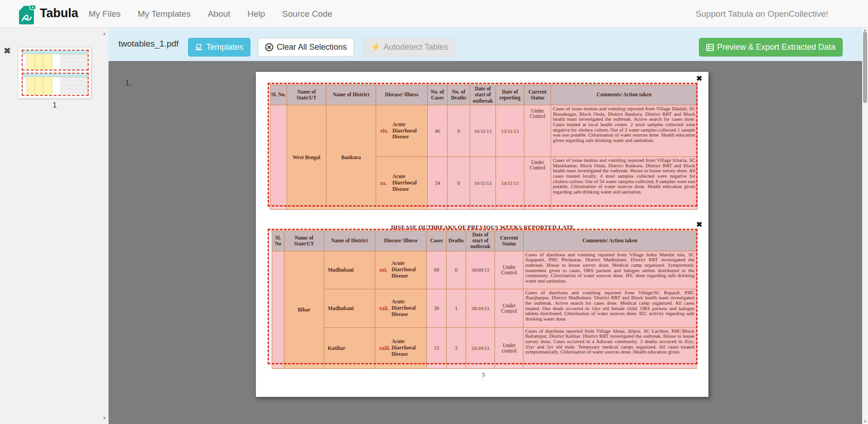  I want to click on templates-button: Templates, so click(219, 47).